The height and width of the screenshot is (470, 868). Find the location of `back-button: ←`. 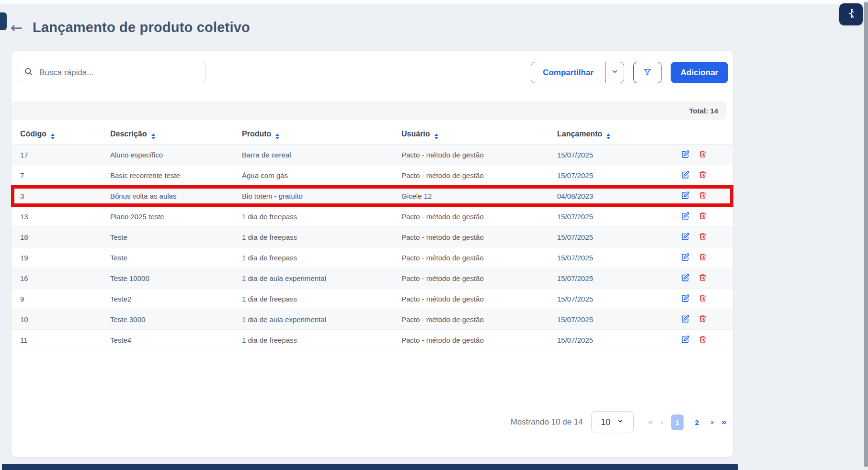

back-button: ← is located at coordinates (16, 28).